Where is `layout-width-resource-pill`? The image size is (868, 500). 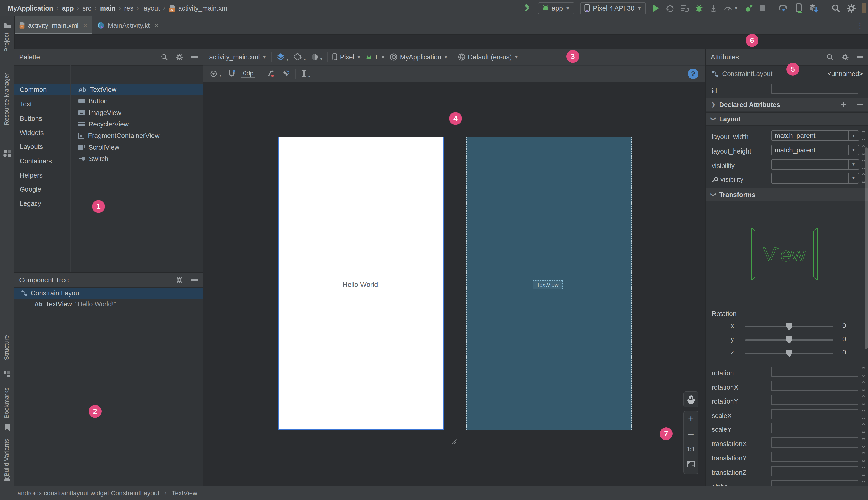
layout-width-resource-pill is located at coordinates (863, 136).